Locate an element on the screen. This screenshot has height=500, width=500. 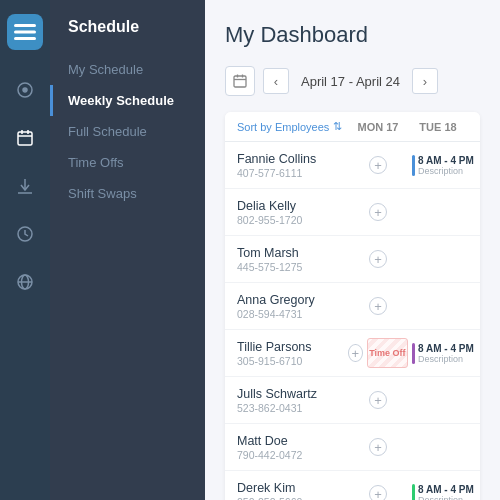
employee-name: Matt Doe is located at coordinates (292, 441).